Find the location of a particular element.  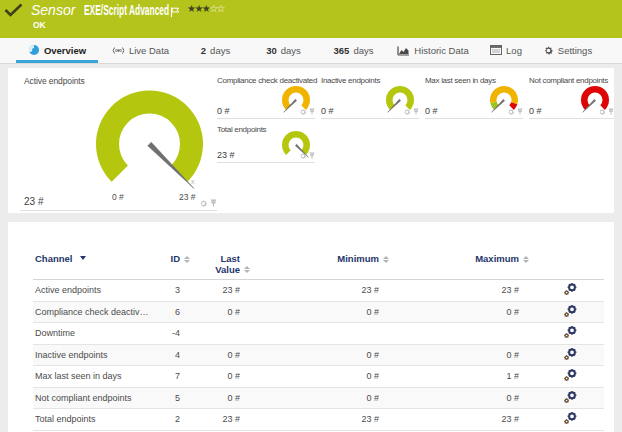

column-header-minimum: Minimum is located at coordinates (310, 262).